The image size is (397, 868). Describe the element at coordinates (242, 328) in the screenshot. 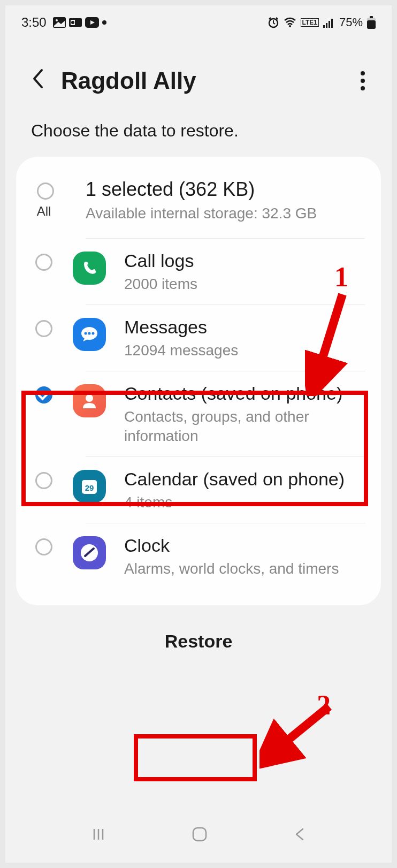

I see `messages-title: Messages` at that location.